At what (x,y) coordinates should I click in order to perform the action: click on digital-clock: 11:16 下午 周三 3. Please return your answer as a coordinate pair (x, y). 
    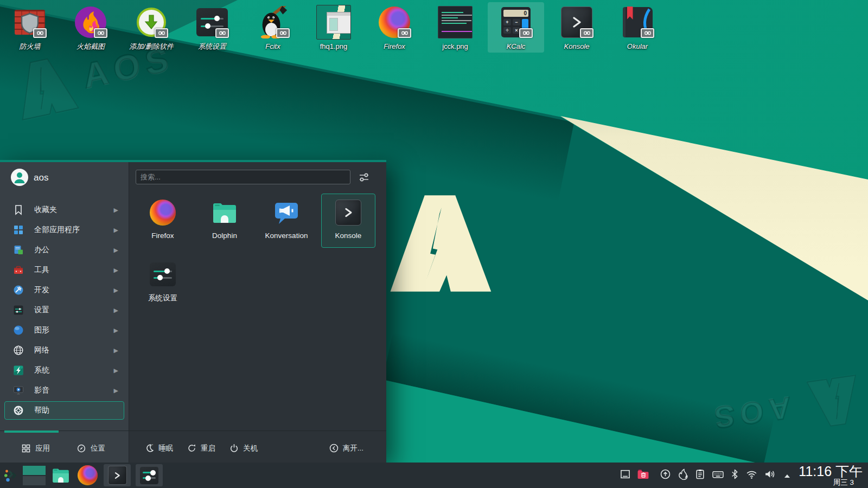
    Looking at the image, I should click on (830, 475).